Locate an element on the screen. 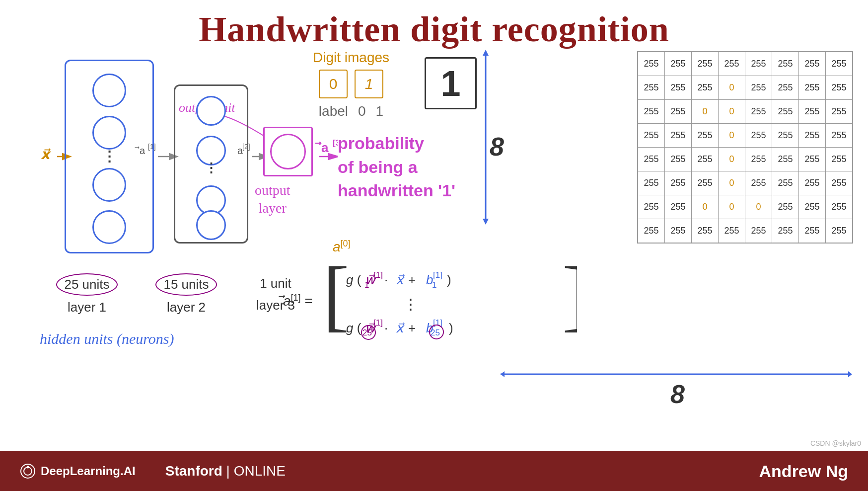 The width and height of the screenshot is (868, 491). layer2-info: 15 units layer 2 is located at coordinates (186, 294).